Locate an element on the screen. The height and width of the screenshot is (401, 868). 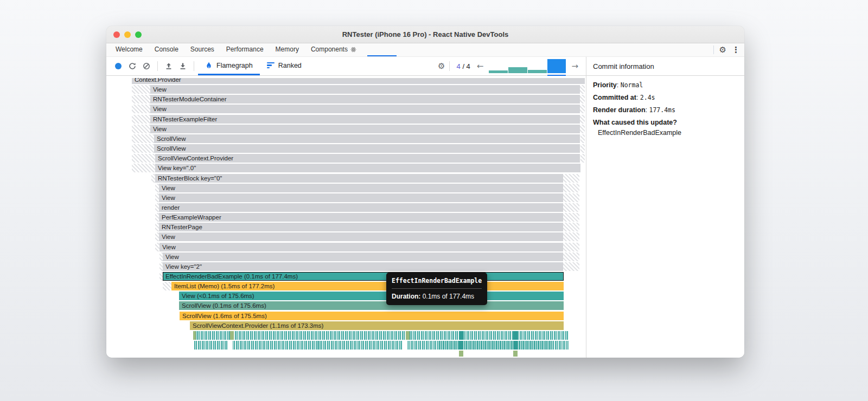
settings-gear-icon: ⚙ is located at coordinates (723, 50).